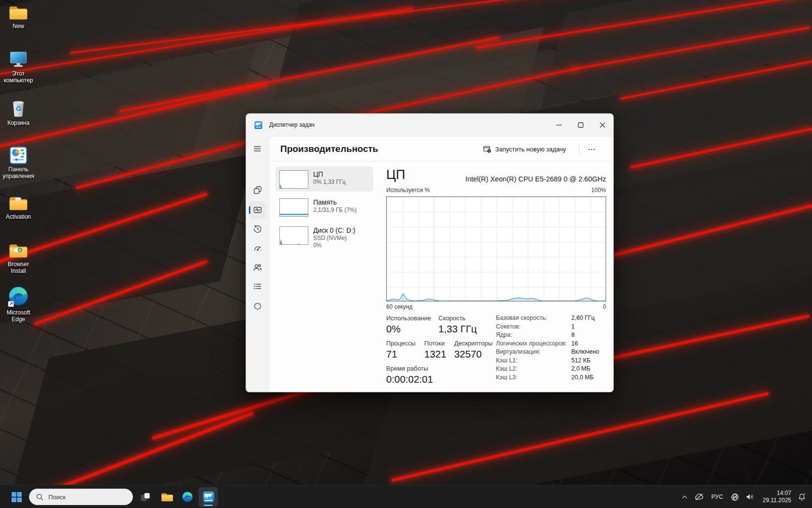  I want to click on desktop-icon-microsoft-edge: Microsoft Edge, so click(18, 304).